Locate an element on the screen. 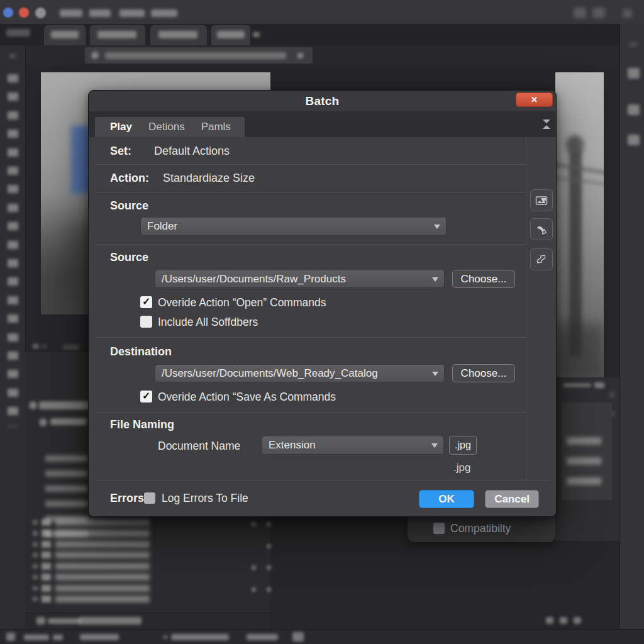 This screenshot has width=644, height=644. panel-header-icon-blob is located at coordinates (33, 405).